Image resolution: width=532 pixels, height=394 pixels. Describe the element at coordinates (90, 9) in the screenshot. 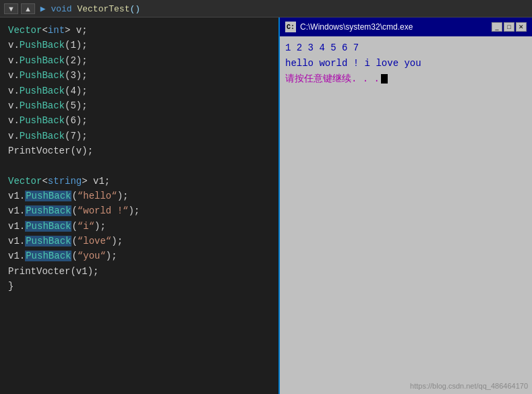

I see `function-display: ▶ void VectorTest()` at that location.